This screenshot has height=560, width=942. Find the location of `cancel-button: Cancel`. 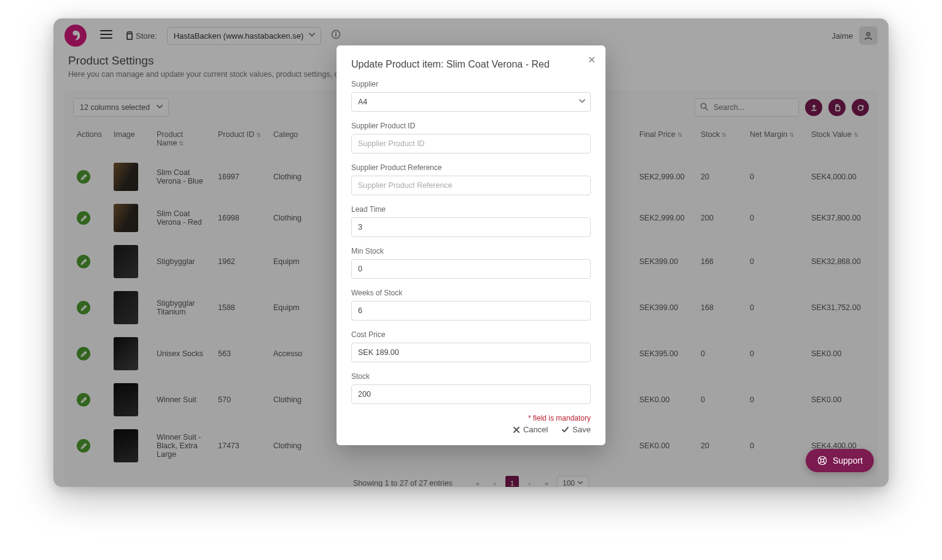

cancel-button: Cancel is located at coordinates (531, 430).